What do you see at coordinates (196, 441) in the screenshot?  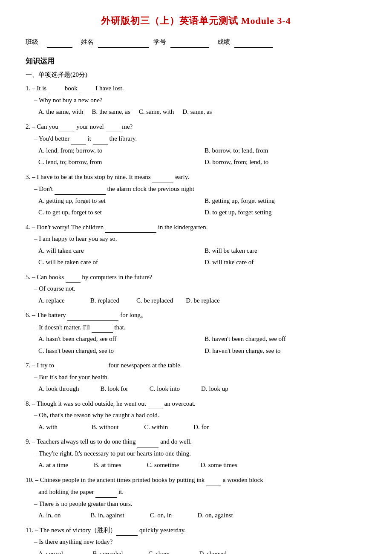 I see `q9-line1: 9. – Teachers always tell us to do one t…` at bounding box center [196, 441].